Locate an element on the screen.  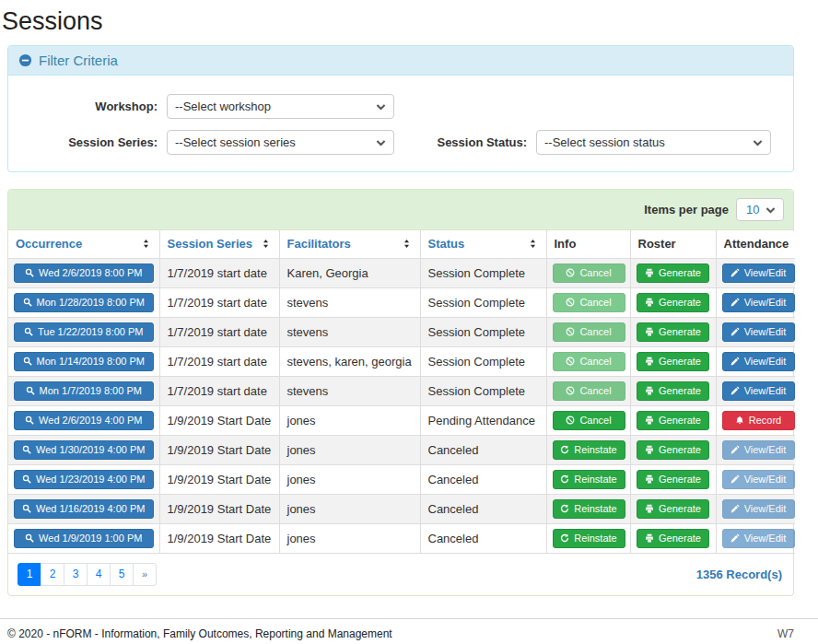
column-header-status: Status is located at coordinates (483, 244).